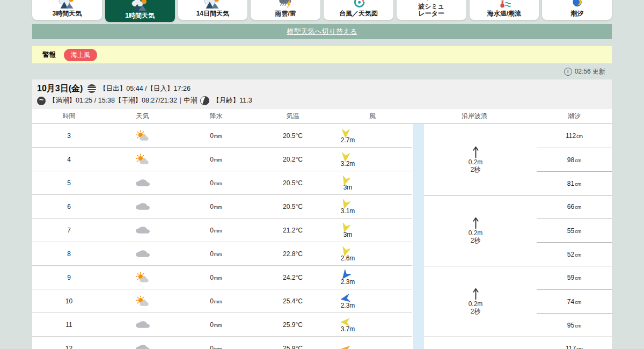 This screenshot has width=644, height=349. Describe the element at coordinates (140, 11) in the screenshot. I see `nav-tab: 1時間天気` at that location.